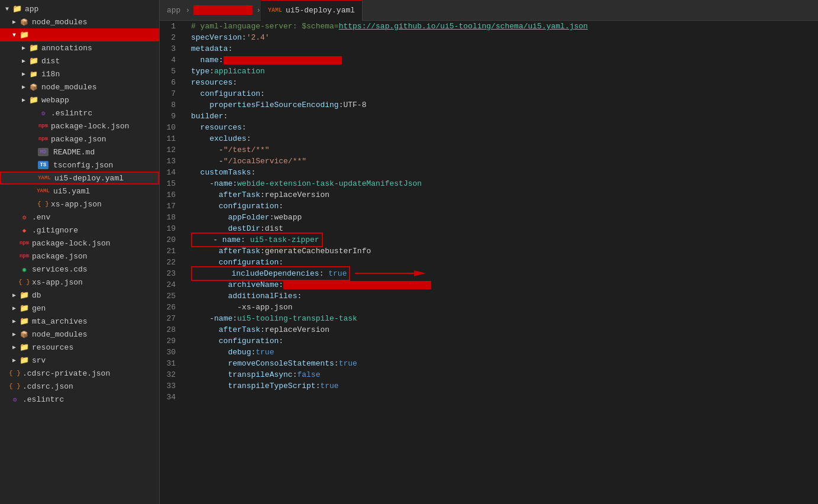 The image size is (818, 504). What do you see at coordinates (79, 74) in the screenshot?
I see `sidebar-item-i18n: 📁 i18n` at bounding box center [79, 74].